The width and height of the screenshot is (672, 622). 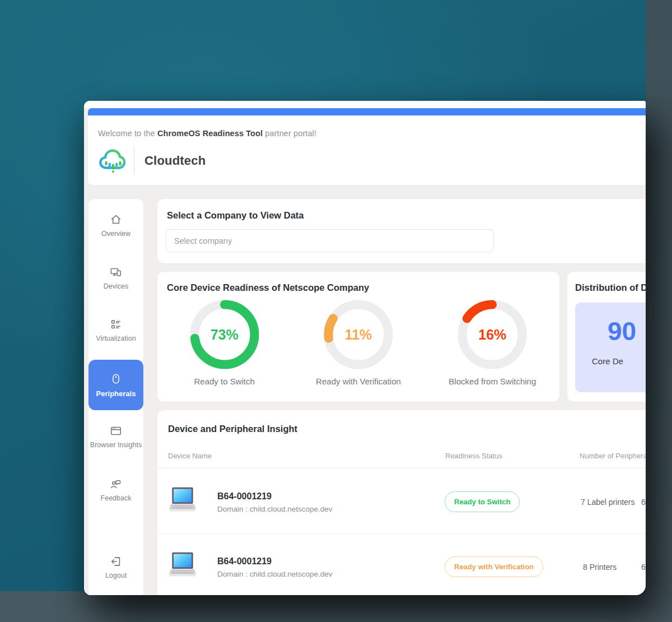 What do you see at coordinates (116, 490) in the screenshot?
I see `sidebar-item-feedback: Feedback` at bounding box center [116, 490].